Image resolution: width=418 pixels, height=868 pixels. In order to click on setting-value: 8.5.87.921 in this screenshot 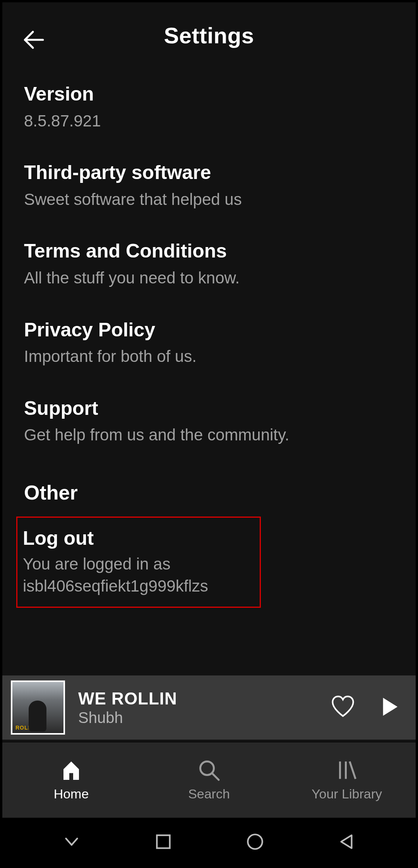, I will do `click(209, 121)`.